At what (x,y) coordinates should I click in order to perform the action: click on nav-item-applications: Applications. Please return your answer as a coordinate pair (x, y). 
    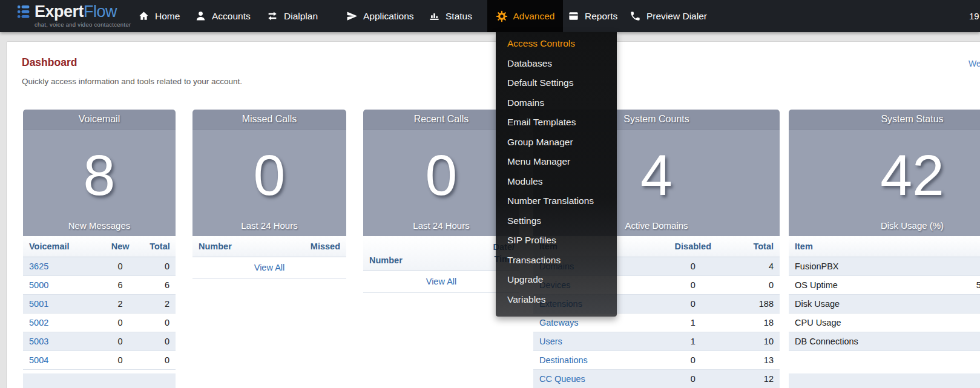
    Looking at the image, I should click on (380, 16).